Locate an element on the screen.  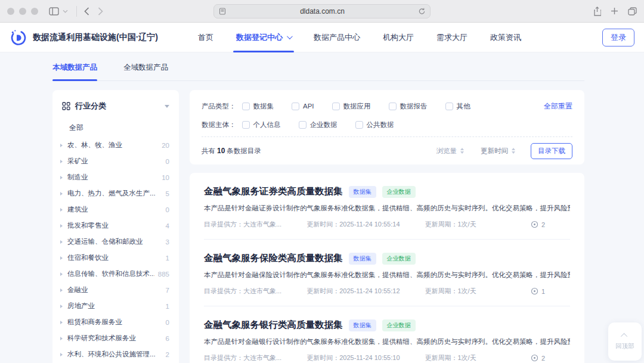
forward-button-icon is located at coordinates (100, 11).